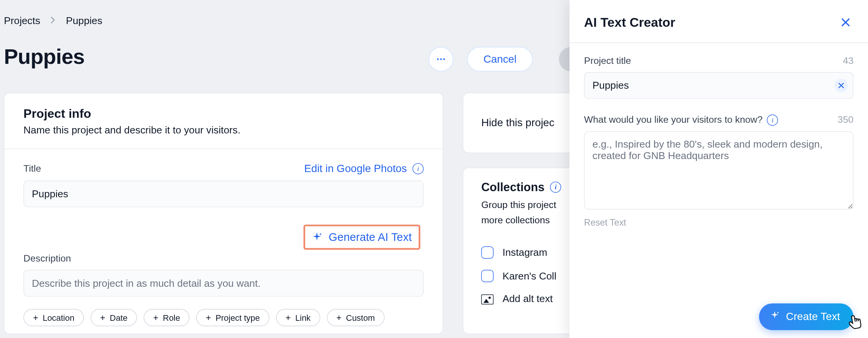 This screenshot has height=338, width=868. I want to click on chevron-right-icon, so click(53, 21).